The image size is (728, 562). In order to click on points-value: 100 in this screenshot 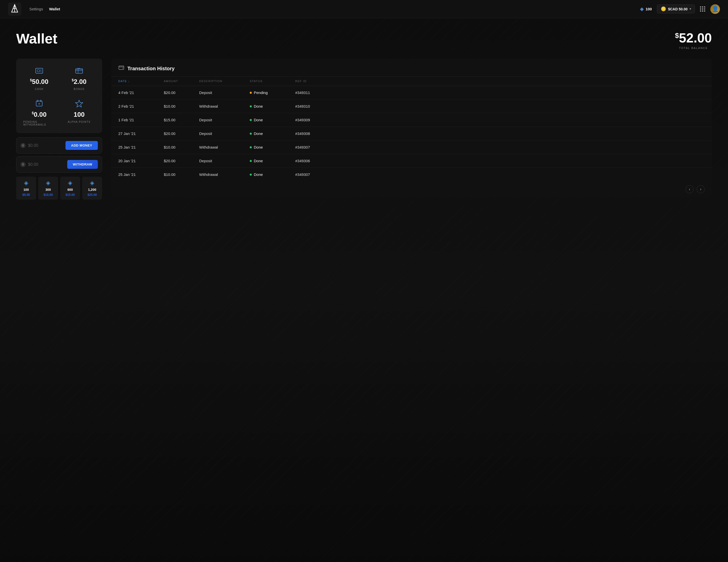, I will do `click(649, 9)`.